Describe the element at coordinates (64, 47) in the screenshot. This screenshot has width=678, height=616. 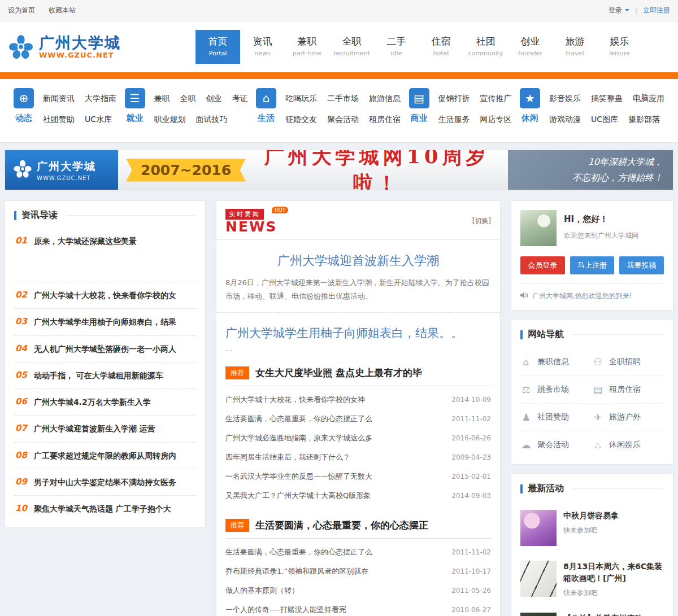
I see `site-logo: 广州大学城 WWW.GZUC.NET` at that location.